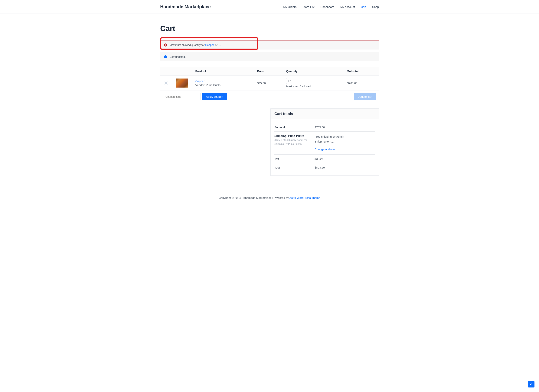  I want to click on cart-table: Product Price Quantity Subtotal Copper V…, so click(270, 79).